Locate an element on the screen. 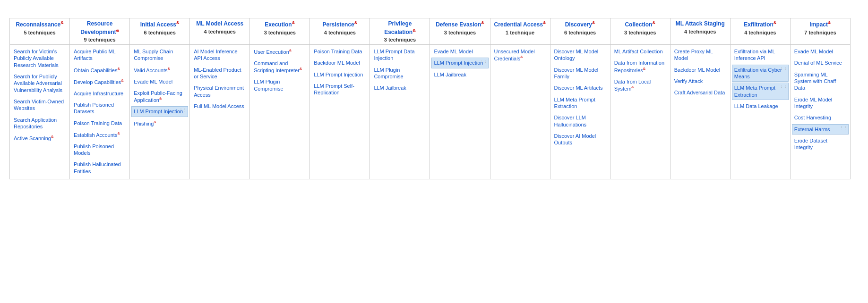 This screenshot has width=868, height=303. technique-item: Discover ML Model Family is located at coordinates (580, 74).